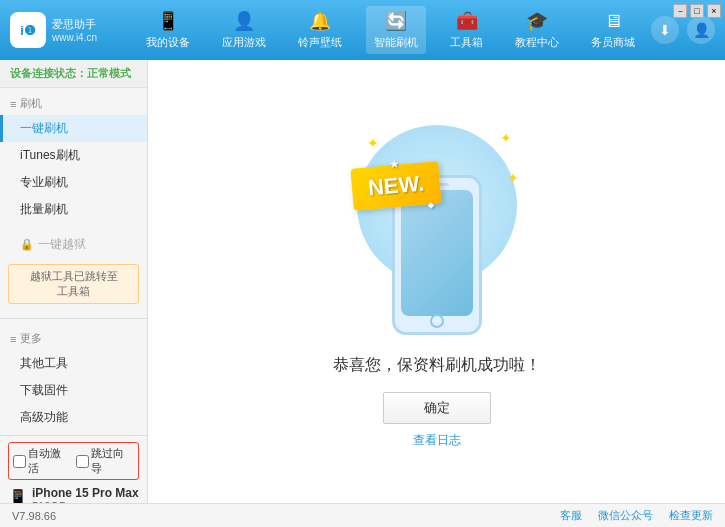 The image size is (725, 527). What do you see at coordinates (74, 276) in the screenshot?
I see `notice-line1: 越狱工具已跳转至` at bounding box center [74, 276].